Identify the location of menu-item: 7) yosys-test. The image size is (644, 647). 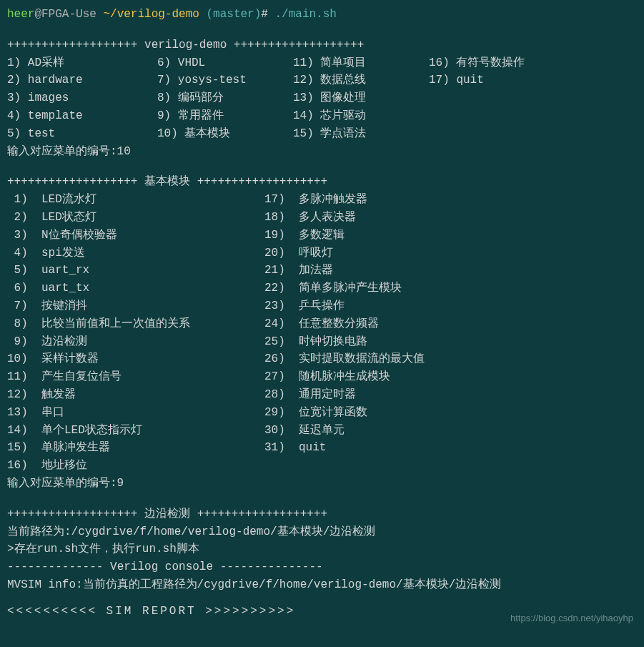
(225, 80).